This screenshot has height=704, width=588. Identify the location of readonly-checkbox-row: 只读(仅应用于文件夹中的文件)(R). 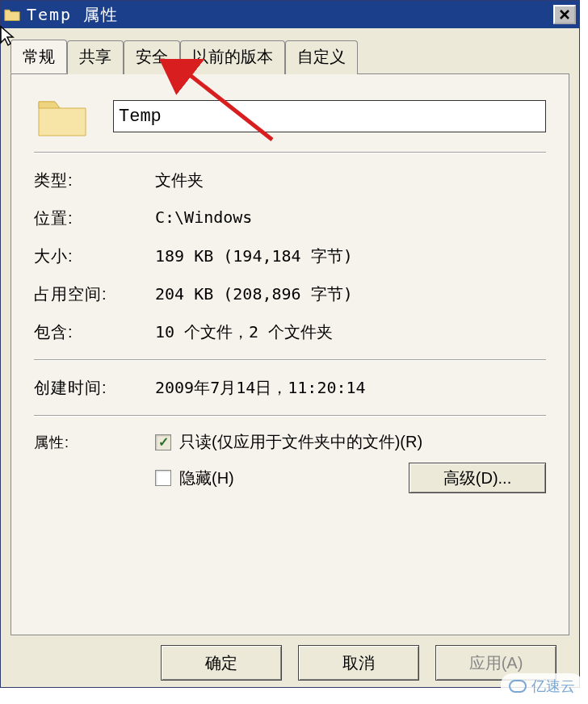
(351, 442).